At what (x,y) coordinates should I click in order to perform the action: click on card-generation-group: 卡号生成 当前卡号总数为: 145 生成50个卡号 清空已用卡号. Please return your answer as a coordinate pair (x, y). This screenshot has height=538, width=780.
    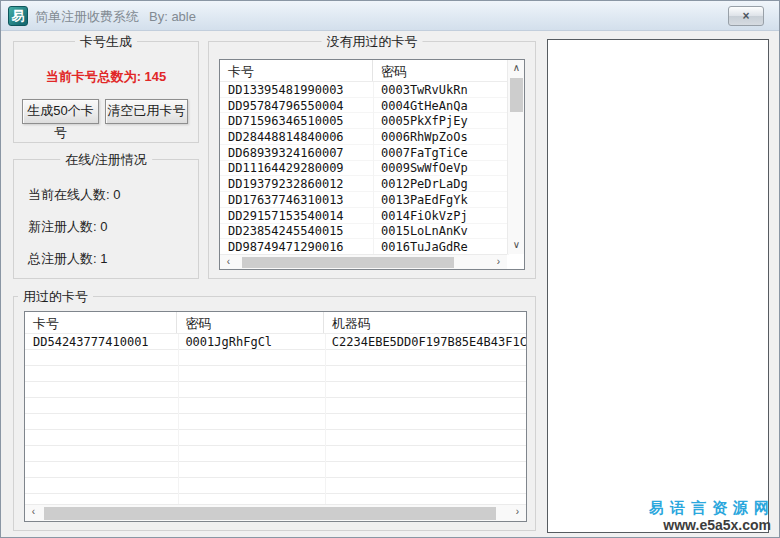
    Looking at the image, I should click on (106, 92).